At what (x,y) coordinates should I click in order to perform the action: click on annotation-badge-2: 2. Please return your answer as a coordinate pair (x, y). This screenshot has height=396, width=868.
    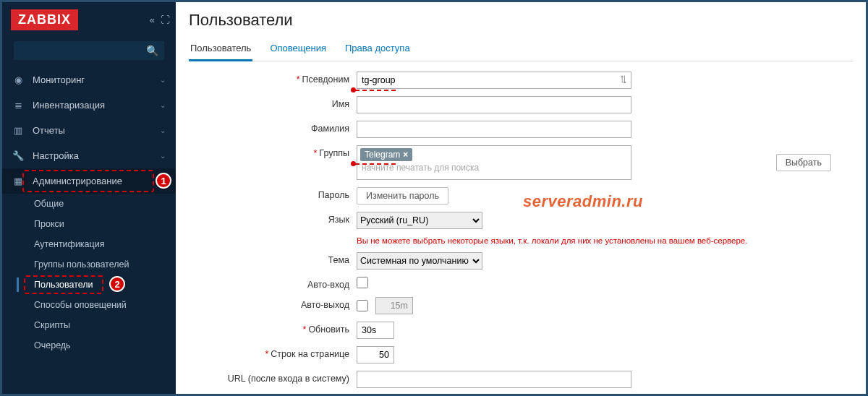
    Looking at the image, I should click on (117, 284).